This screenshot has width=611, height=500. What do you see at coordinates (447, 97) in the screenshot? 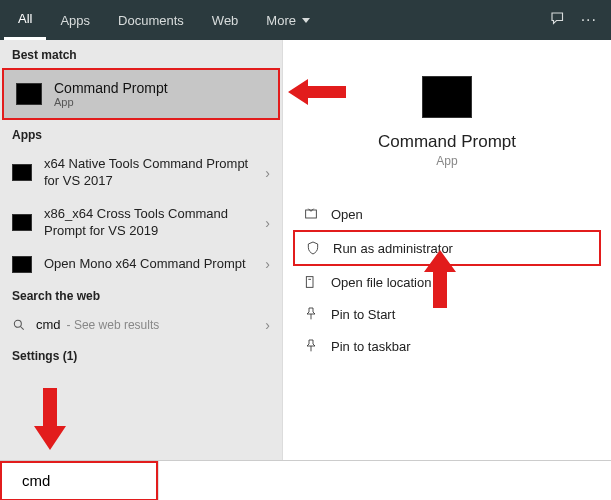
I see `preview-app-icon` at bounding box center [447, 97].